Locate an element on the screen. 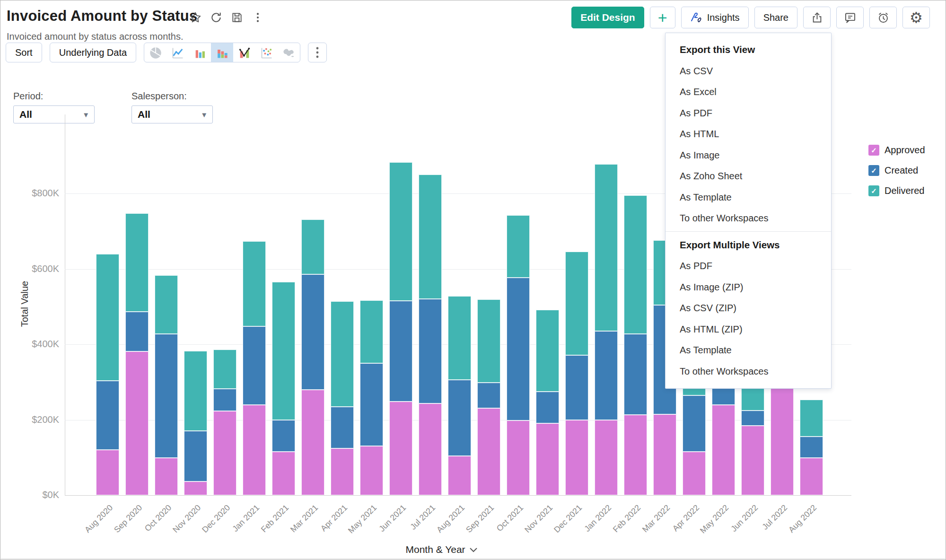  export-menu-item: As CSV (ZIP) is located at coordinates (748, 308).